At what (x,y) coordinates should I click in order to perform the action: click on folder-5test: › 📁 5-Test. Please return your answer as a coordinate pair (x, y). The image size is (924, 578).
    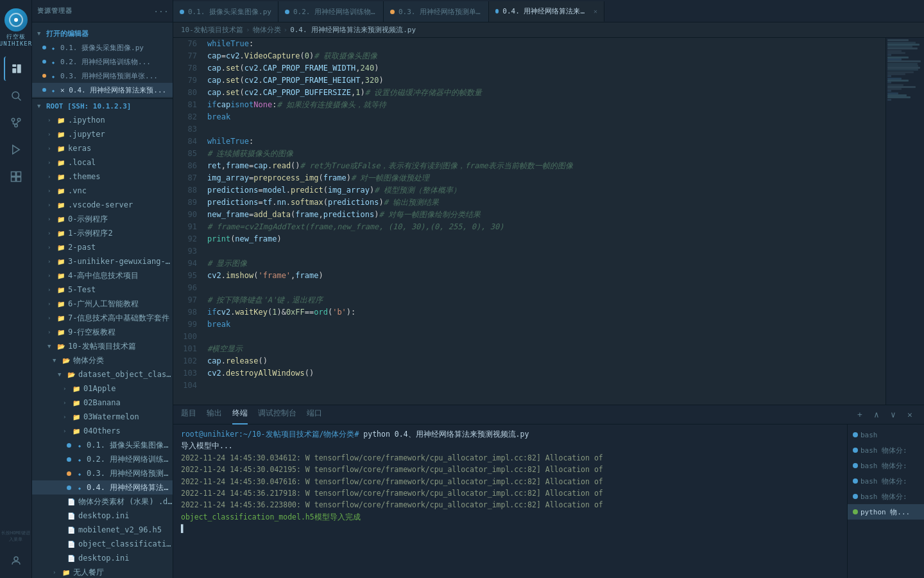
    Looking at the image, I should click on (103, 290).